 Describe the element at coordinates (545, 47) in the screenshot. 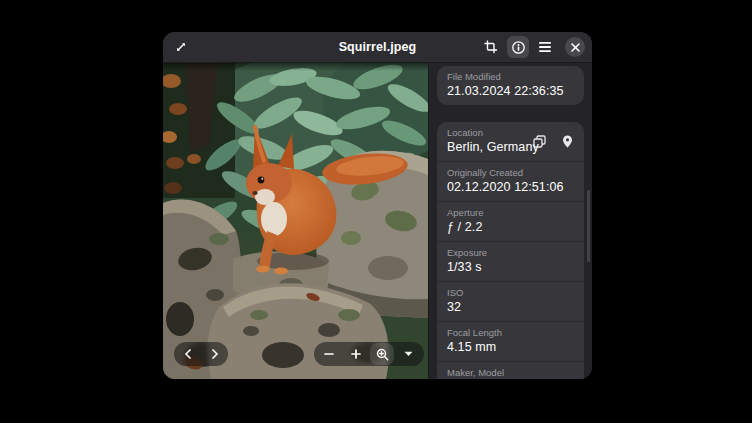

I see `main-menu-button` at that location.